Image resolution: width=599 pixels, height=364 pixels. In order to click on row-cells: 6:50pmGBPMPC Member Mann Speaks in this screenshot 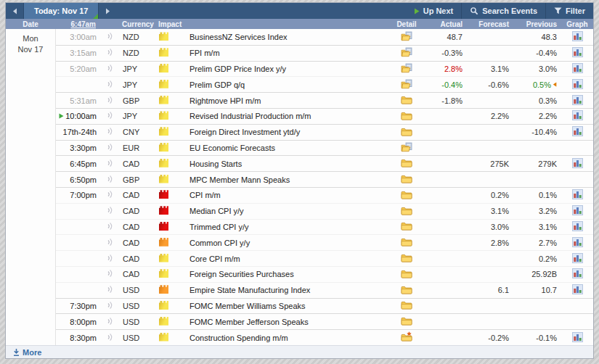, I will do `click(325, 179)`.